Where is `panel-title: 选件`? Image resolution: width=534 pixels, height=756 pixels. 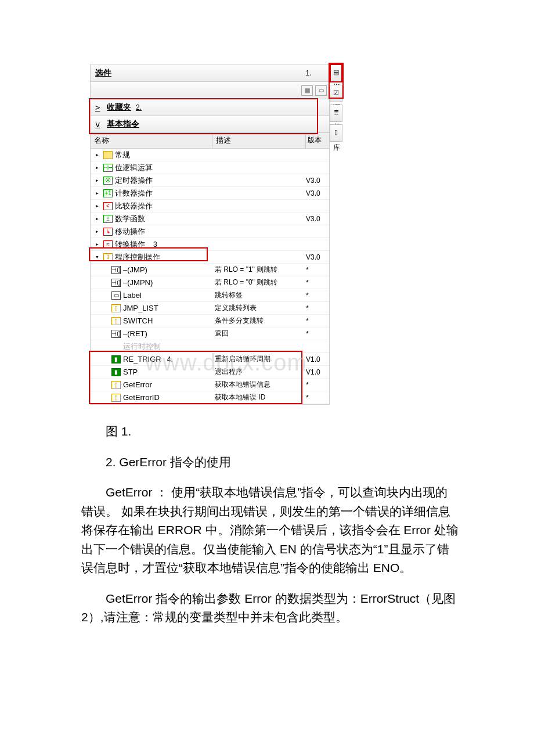
panel-title: 选件 is located at coordinates (103, 73).